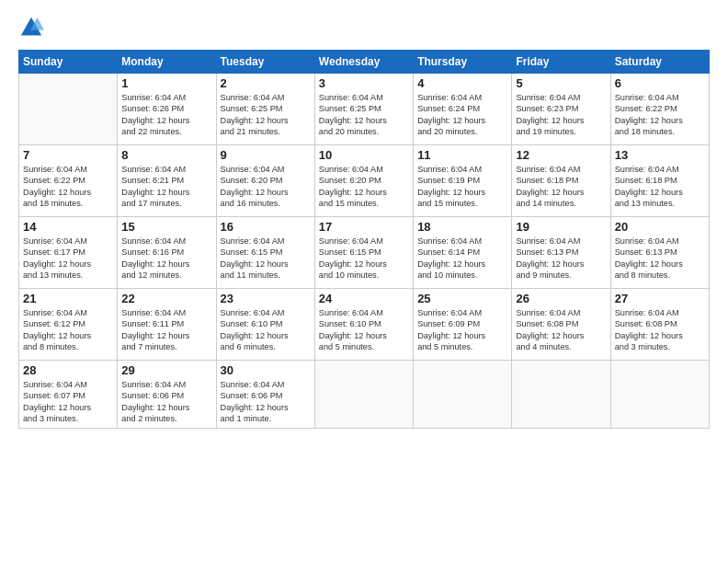 The width and height of the screenshot is (728, 563). Describe the element at coordinates (462, 115) in the screenshot. I see `day-info: Sunrise: 6:04 AMSunset: 6:24 PMDaylight:…` at that location.